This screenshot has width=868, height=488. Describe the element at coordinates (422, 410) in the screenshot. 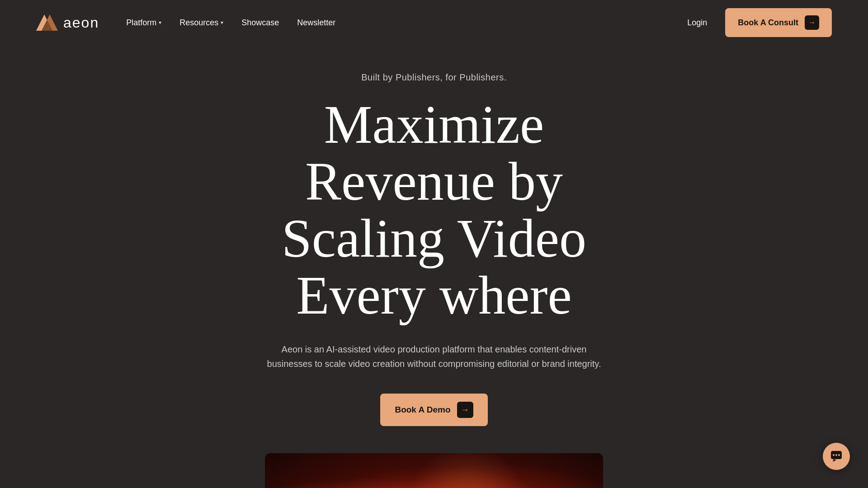

I see `book-demo-label: Book A Demo` at that location.